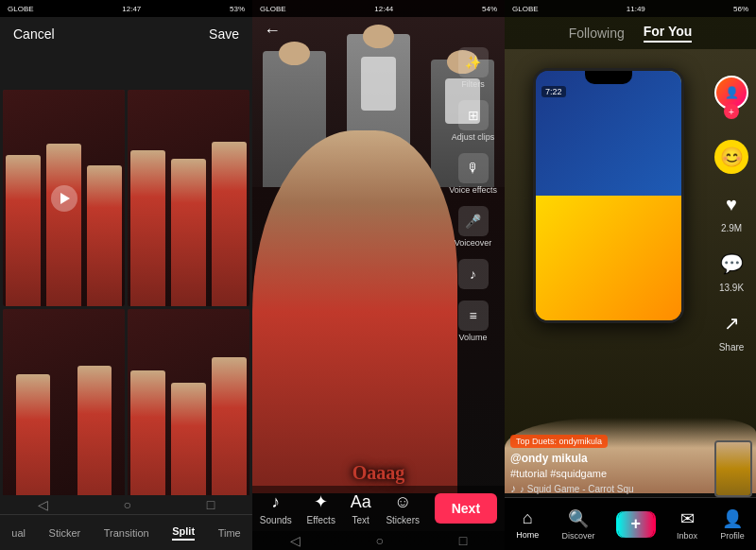  Describe the element at coordinates (630, 524) in the screenshot. I see `p3-bottom-nav: ⌂ Home 🔍 Discover + ✉ Inbox 👤 Profile` at that location.